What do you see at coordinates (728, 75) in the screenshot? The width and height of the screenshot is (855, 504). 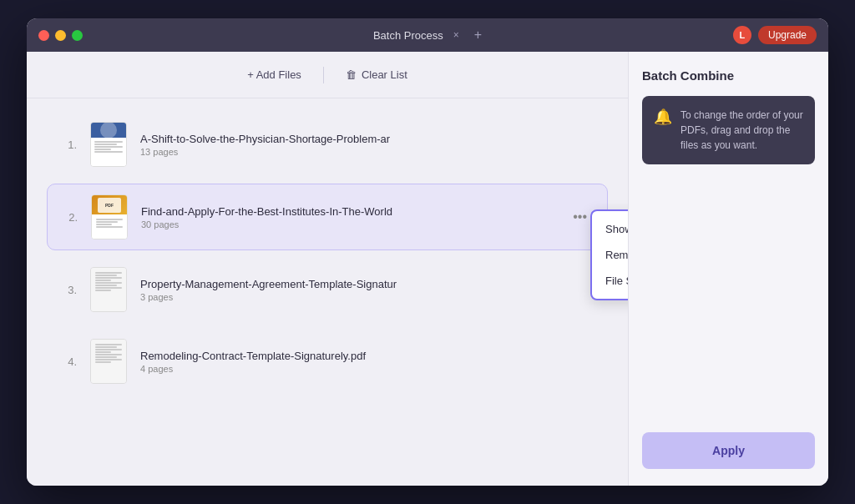 I see `panel-title: Batch Combine` at bounding box center [728, 75].